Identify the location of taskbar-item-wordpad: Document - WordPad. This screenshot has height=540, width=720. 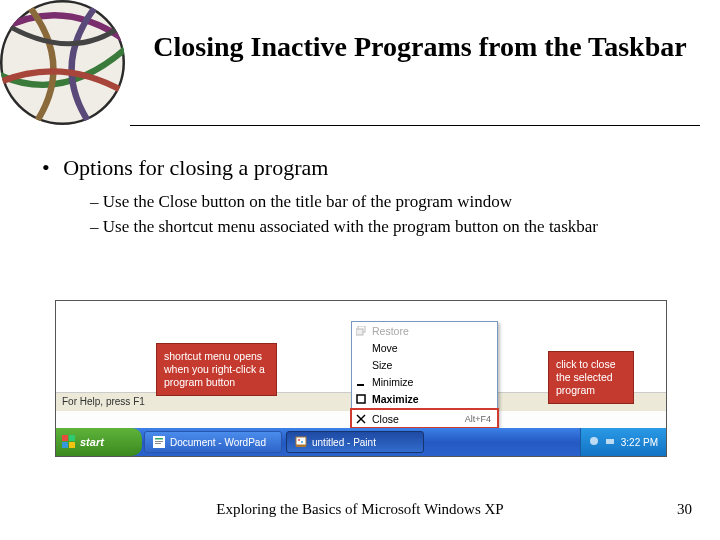
(213, 442).